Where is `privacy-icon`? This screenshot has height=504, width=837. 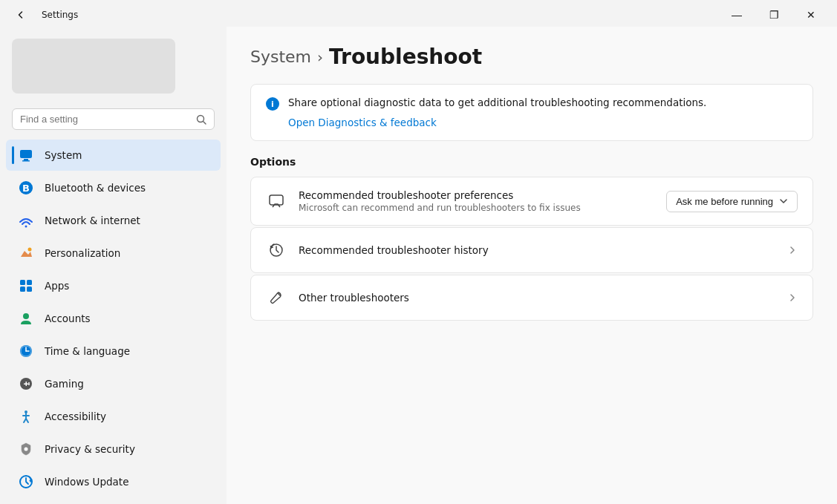
privacy-icon is located at coordinates (26, 449).